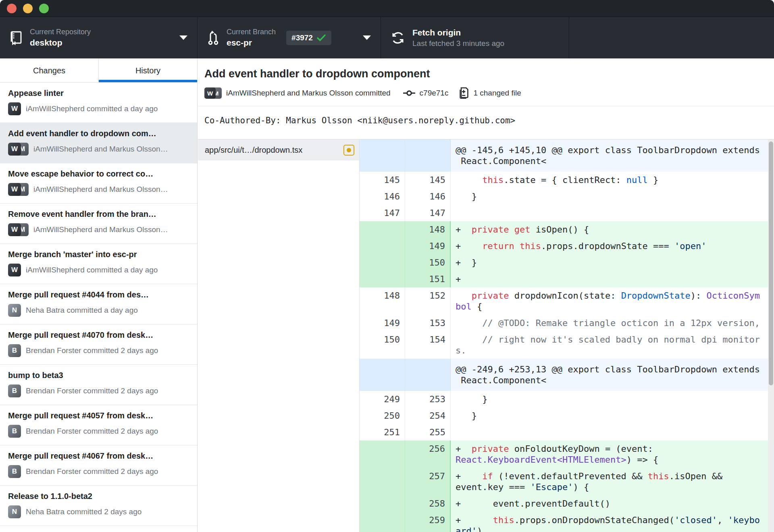 This screenshot has width=774, height=532. Describe the element at coordinates (60, 43) in the screenshot. I see `current-repository-value: desktop` at that location.